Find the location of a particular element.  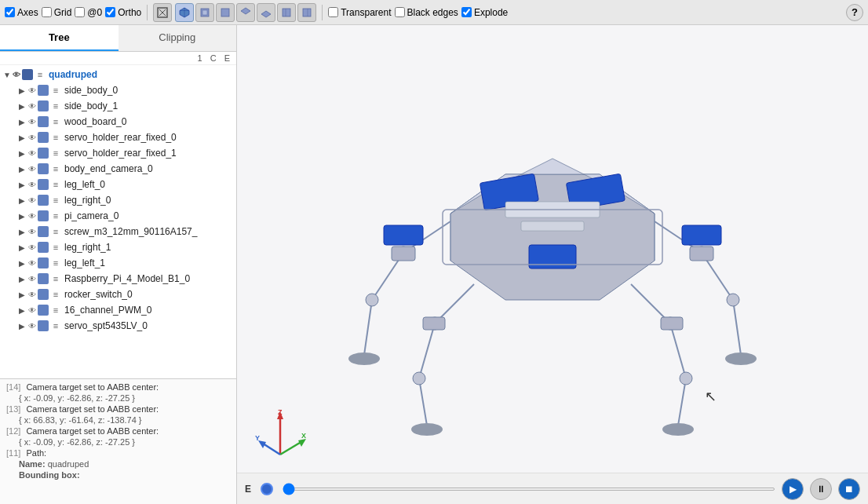

tree-item-raspberry-pi: ▶ 👁 ≡ Raspberry_Pi_4_Model_B1_0 is located at coordinates (118, 279).